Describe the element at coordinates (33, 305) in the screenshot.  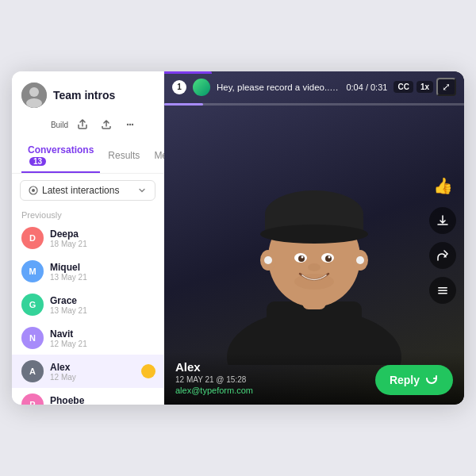
I see `avatar: G` at that location.